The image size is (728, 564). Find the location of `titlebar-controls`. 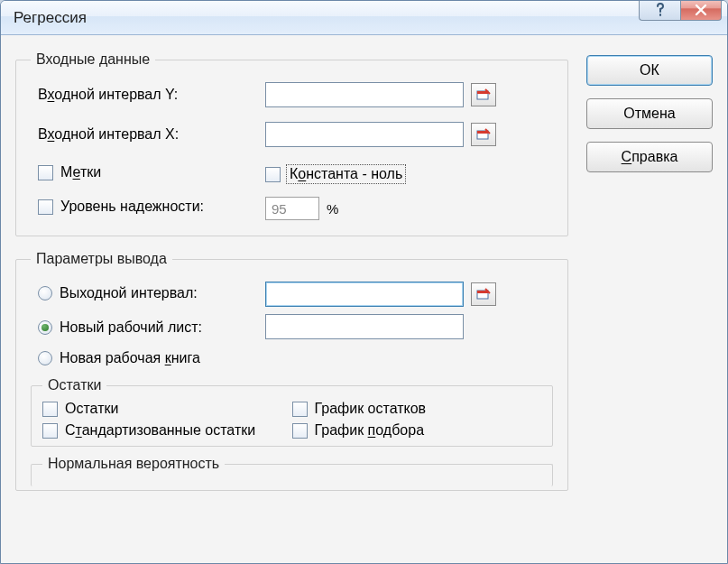

titlebar-controls is located at coordinates (680, 11).